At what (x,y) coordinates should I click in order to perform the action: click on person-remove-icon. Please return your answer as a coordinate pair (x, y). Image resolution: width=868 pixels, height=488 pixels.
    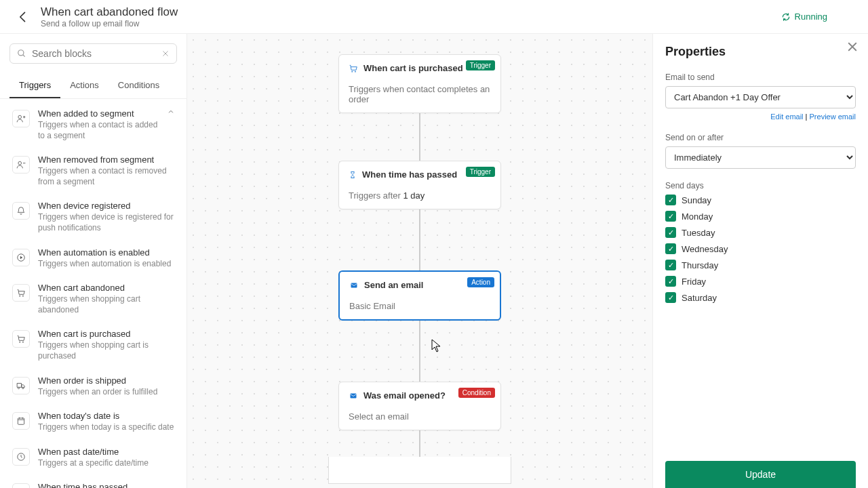
    Looking at the image, I should click on (21, 165).